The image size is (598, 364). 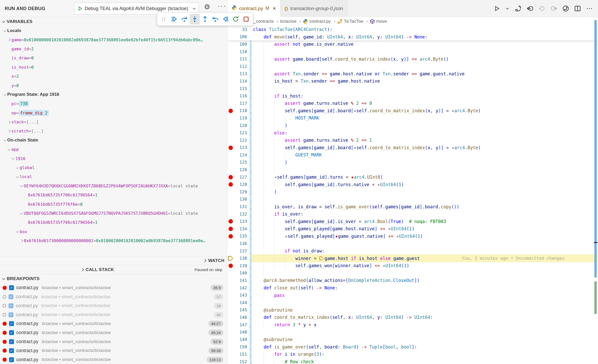 I want to click on variable-row: stack = [...], so click(x=114, y=122).